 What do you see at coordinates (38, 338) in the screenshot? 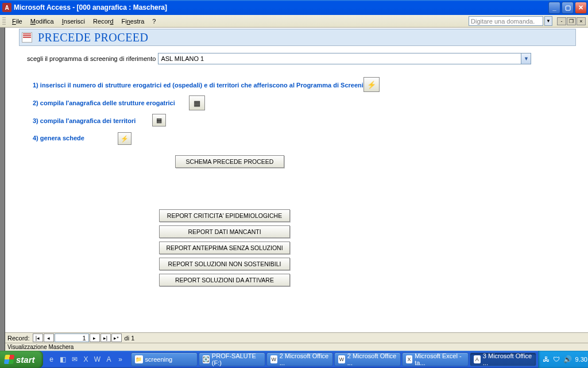
I see `record-first-button: |◂` at bounding box center [38, 338].